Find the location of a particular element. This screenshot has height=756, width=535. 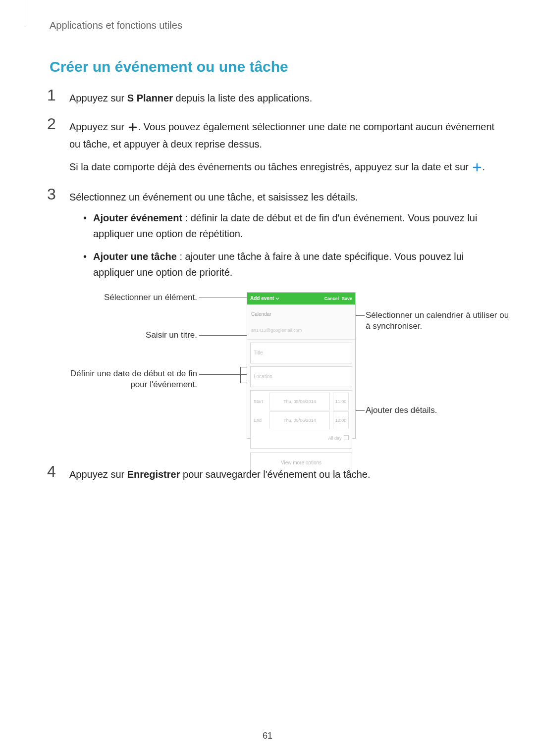

header-buttons: Cancel Save is located at coordinates (338, 299).